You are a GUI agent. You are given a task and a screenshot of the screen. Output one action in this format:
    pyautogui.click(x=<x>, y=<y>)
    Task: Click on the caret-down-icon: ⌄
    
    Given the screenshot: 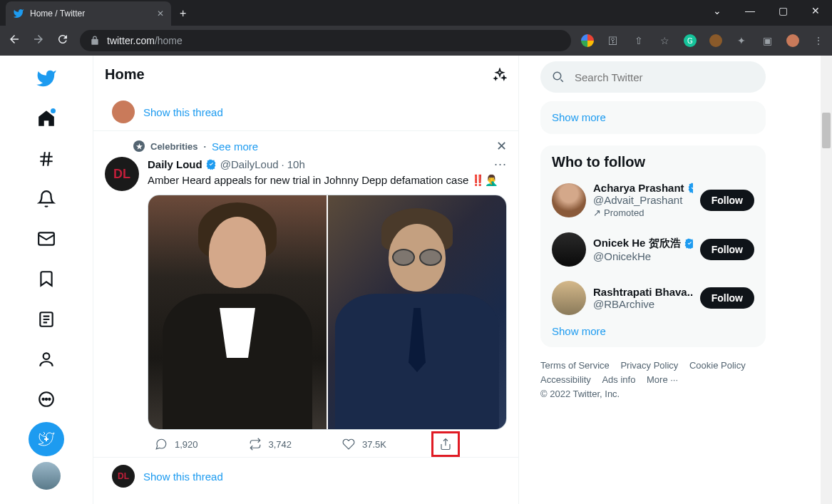 What is the action you would take?
    pyautogui.click(x=717, y=11)
    